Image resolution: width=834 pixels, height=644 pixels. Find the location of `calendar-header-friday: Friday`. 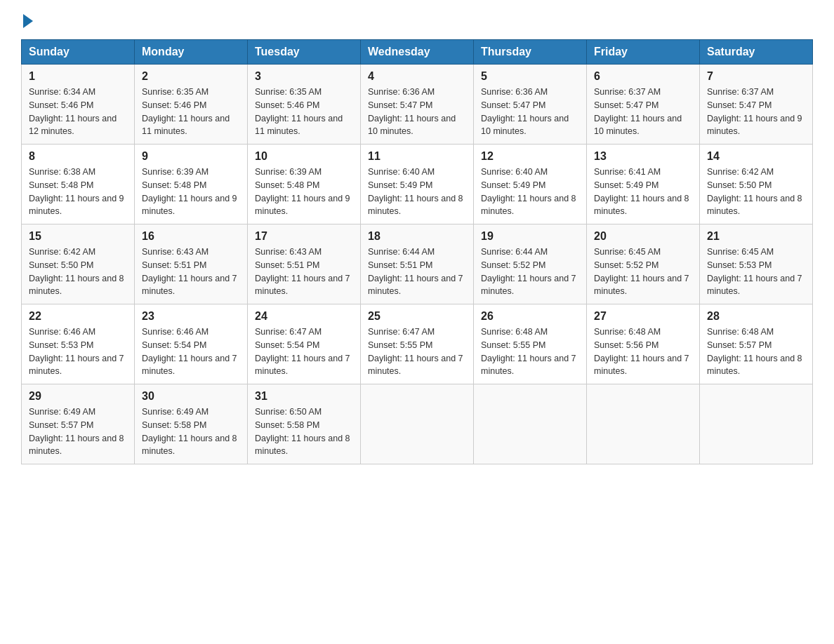

calendar-header-friday: Friday is located at coordinates (643, 52).